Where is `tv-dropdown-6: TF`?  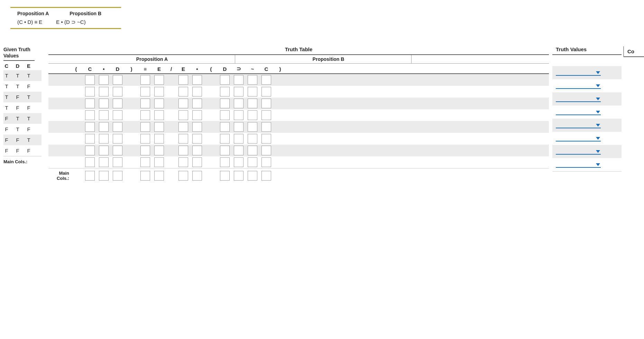 tv-dropdown-6: TF is located at coordinates (578, 152).